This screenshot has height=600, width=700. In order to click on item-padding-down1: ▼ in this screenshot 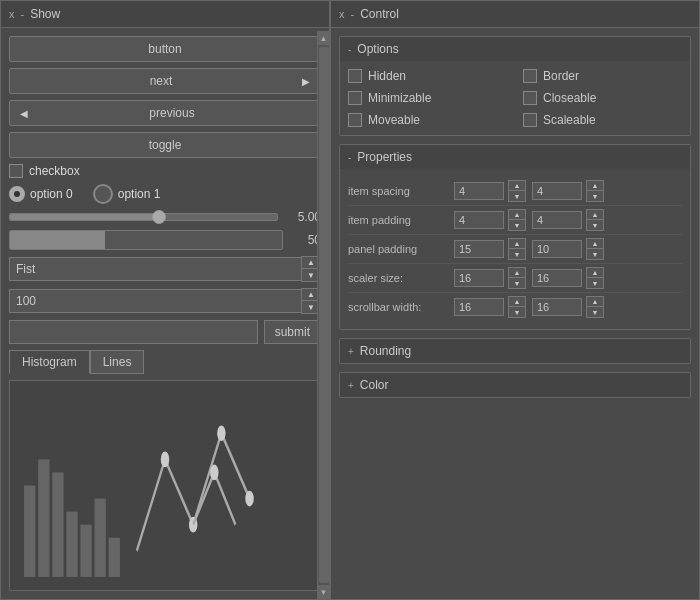, I will do `click(517, 225)`.